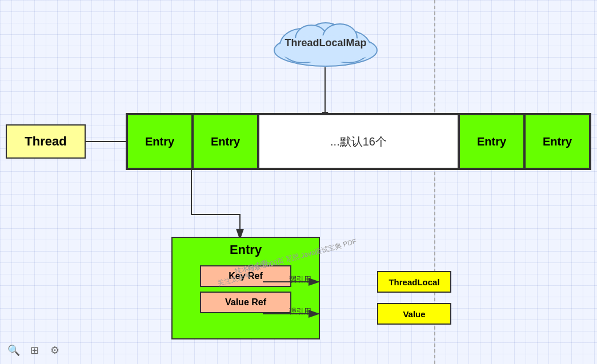 The image size is (597, 364). What do you see at coordinates (217, 206) in the screenshot?
I see `arrow-entry-down-svg` at bounding box center [217, 206].